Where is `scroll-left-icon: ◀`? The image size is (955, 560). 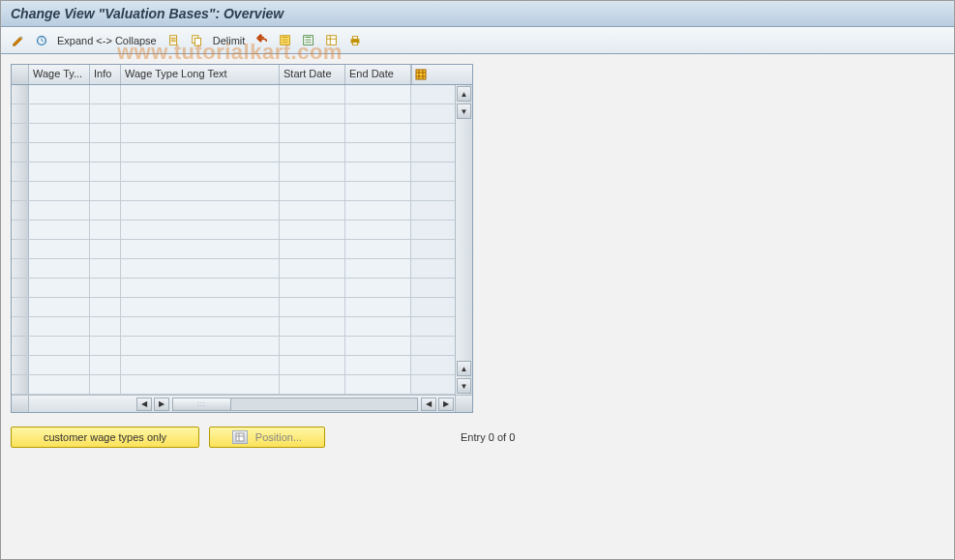
scroll-left-icon: ◀ is located at coordinates (144, 404).